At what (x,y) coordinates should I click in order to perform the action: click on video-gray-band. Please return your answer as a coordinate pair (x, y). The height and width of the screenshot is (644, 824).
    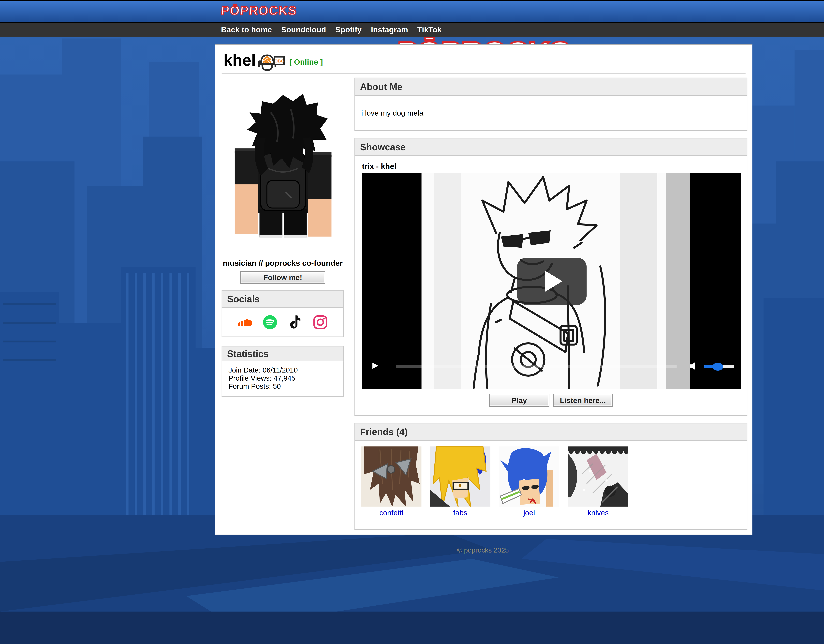
    Looking at the image, I should click on (678, 281).